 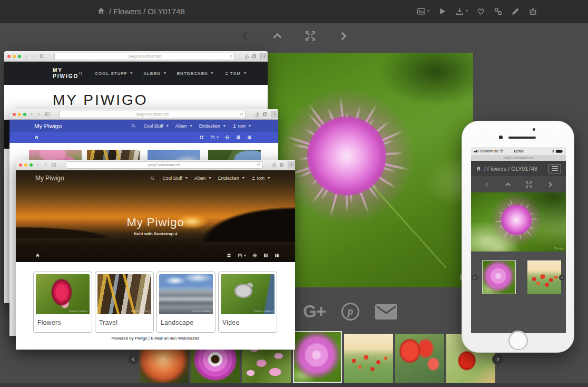 What do you see at coordinates (136, 56) in the screenshot?
I see `browser-chrome: pwg2.kraushaar.net +` at bounding box center [136, 56].